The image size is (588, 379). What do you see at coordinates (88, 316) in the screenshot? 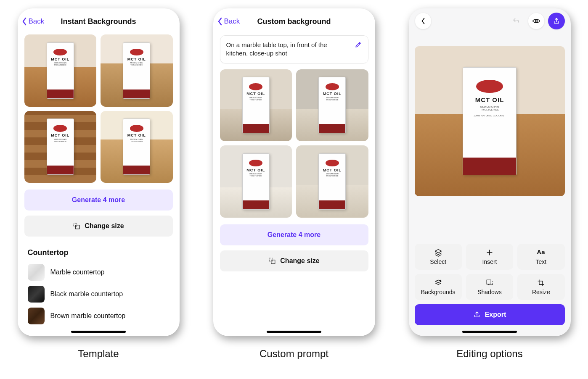
I see `list-label: Brown marble countertop` at bounding box center [88, 316].